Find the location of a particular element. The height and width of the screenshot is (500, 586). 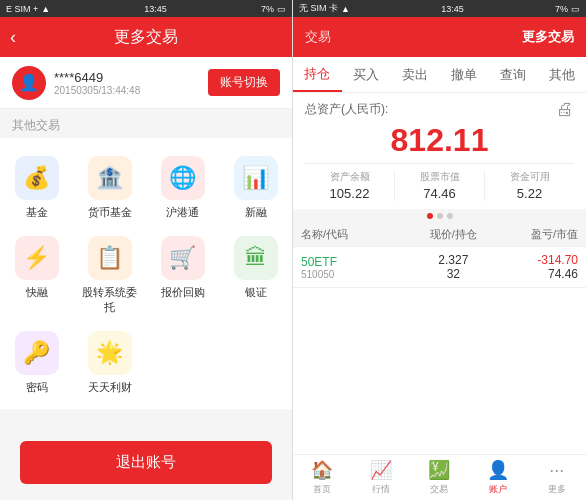

stock-value-label: 股票市值 is located at coordinates (440, 177).